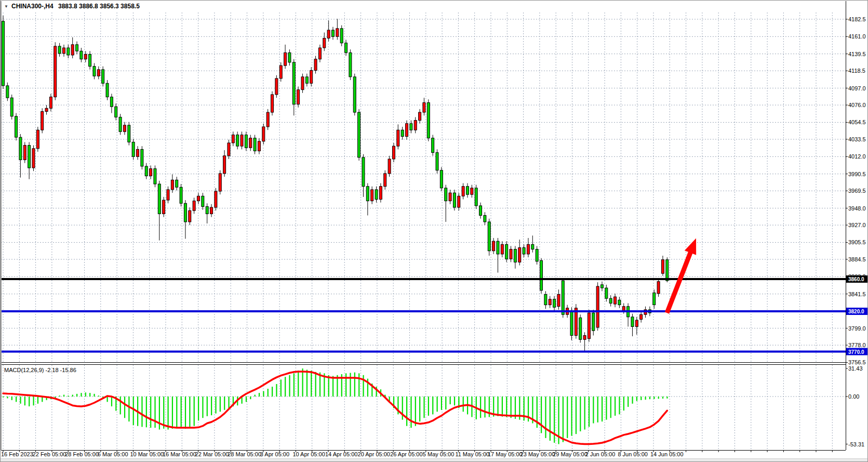  Describe the element at coordinates (6, 6) in the screenshot. I see `symbol-dropdown-icon: ▼` at that location.